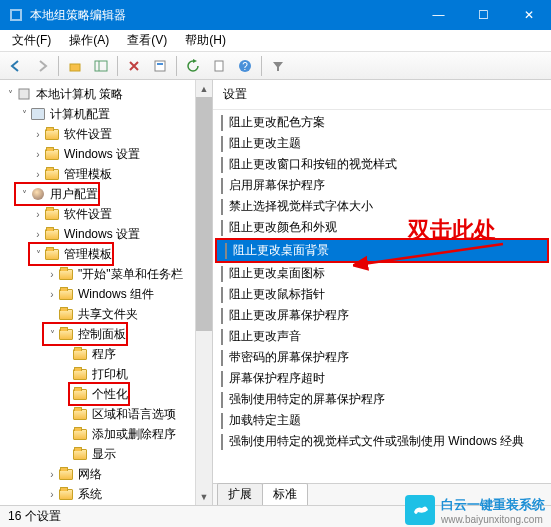 Image resolution: width=551 pixels, height=527 pixels. I want to click on tree-label: 个性化, so click(110, 394).